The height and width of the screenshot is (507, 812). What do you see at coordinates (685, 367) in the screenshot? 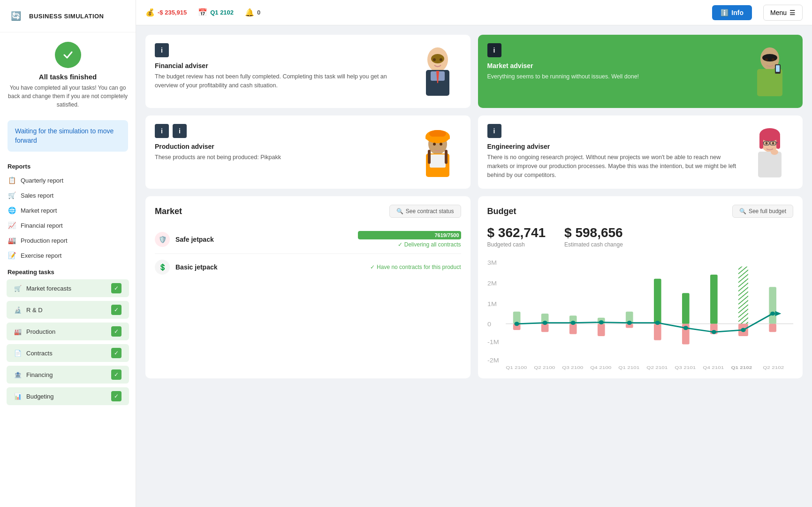
I see `svg-text: Q3 2101` at bounding box center [685, 367].